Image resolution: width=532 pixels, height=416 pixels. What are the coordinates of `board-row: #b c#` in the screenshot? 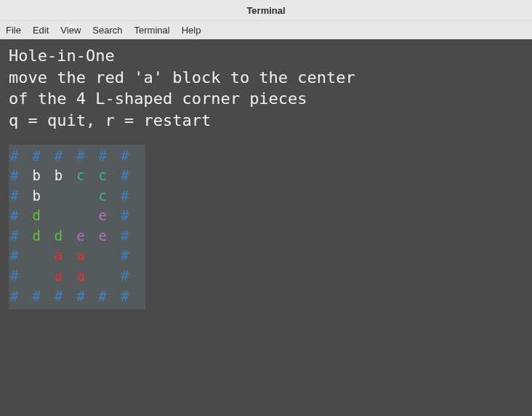 It's located at (76, 196).